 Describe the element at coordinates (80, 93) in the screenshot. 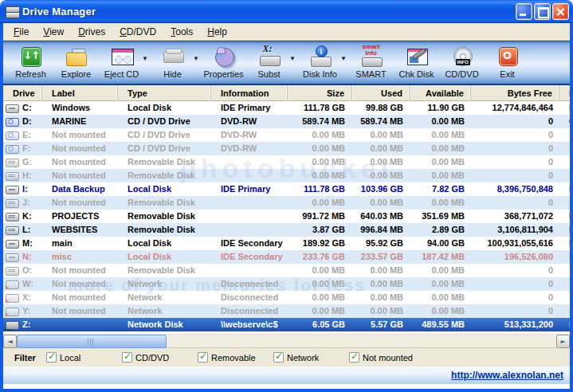

I see `column-header-label: Label` at that location.